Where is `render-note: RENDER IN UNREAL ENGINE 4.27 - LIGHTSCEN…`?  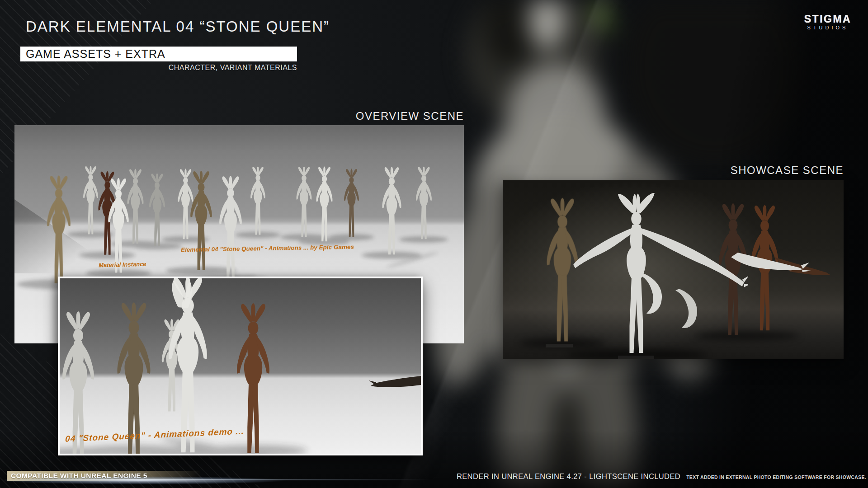
render-note: RENDER IN UNREAL ENGINE 4.27 - LIGHTSCEN… is located at coordinates (569, 476).